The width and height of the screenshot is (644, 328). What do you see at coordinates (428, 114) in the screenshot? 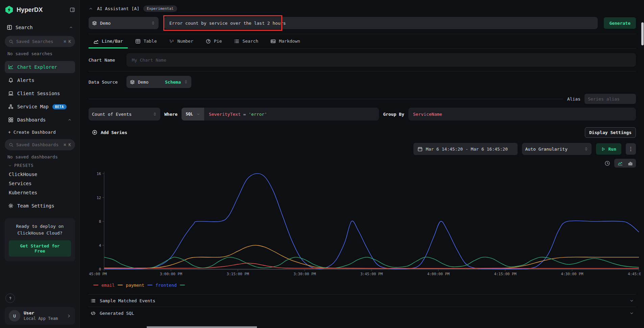
I see `group-by-value: ServiceName` at bounding box center [428, 114].